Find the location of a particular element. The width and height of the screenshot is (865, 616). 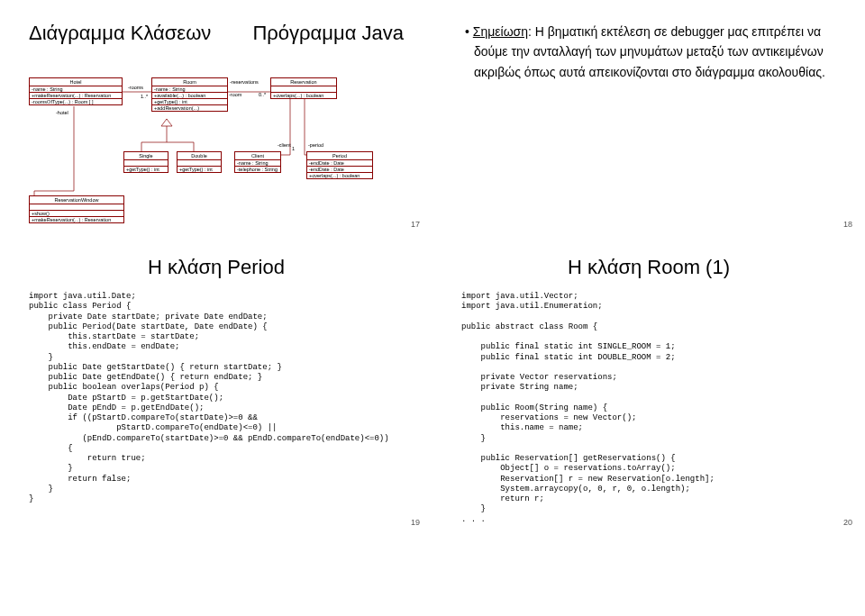

uml-class-hotel: Hotel is located at coordinates (76, 83).